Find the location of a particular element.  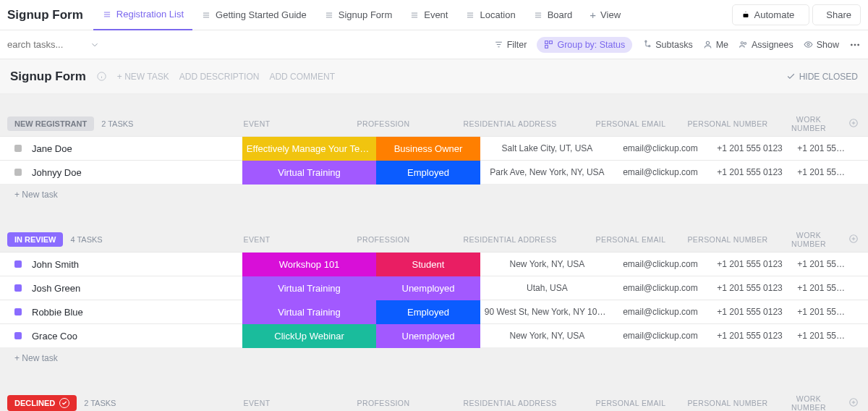

tab-board: Board is located at coordinates (553, 15).